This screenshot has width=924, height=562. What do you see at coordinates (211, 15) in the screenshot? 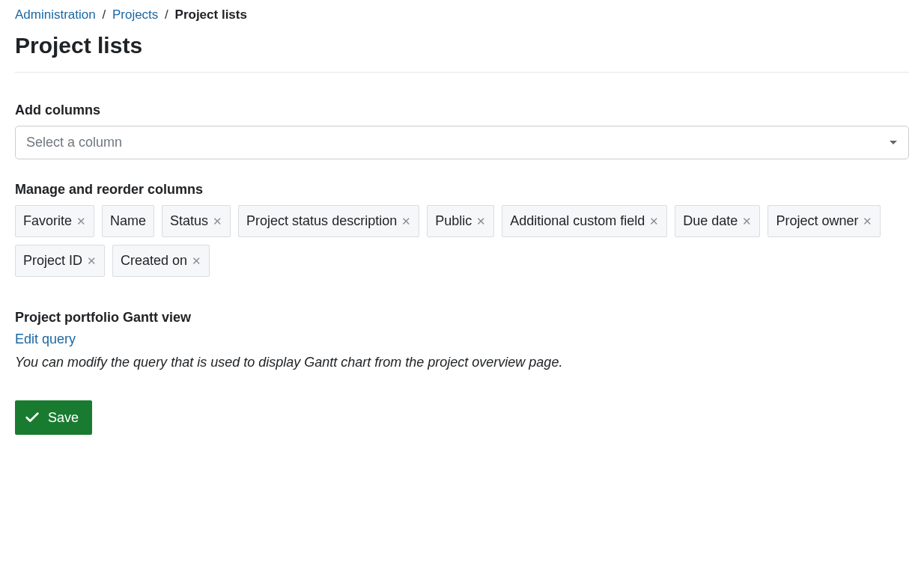
I see `breadcrumb-current: Project lists` at bounding box center [211, 15].